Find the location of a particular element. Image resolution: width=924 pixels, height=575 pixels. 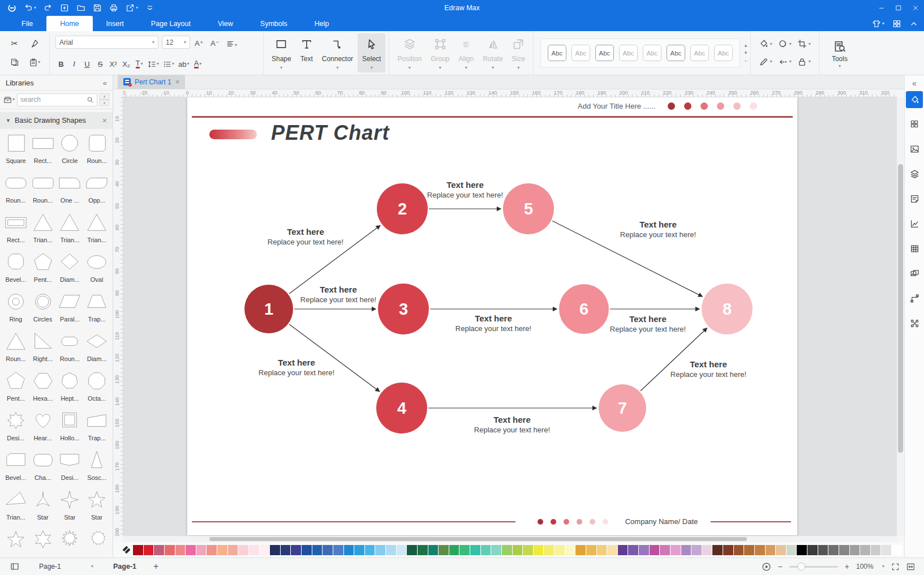

presentation-play-icon is located at coordinates (766, 567).